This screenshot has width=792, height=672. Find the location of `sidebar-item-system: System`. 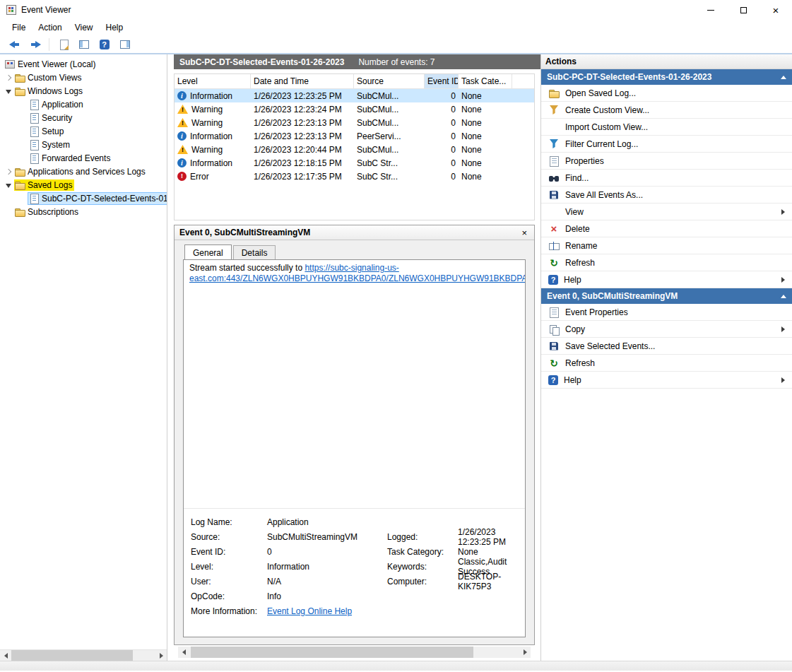

sidebar-item-system: System is located at coordinates (83, 144).